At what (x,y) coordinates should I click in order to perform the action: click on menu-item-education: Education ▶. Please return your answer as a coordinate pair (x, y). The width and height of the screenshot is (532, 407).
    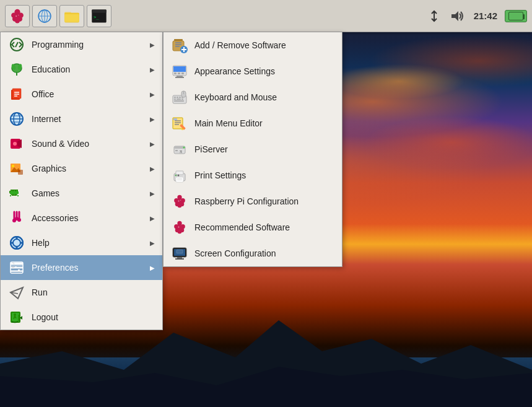
    Looking at the image, I should click on (82, 69).